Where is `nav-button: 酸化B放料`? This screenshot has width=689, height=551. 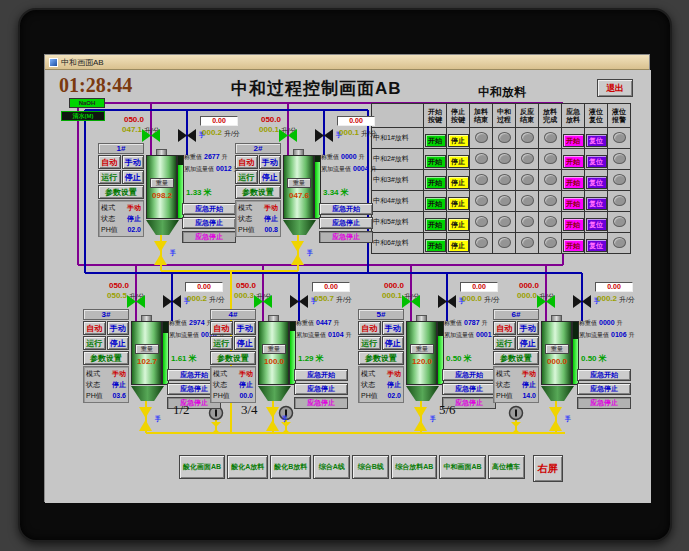
nav-button: 酸化B放料 is located at coordinates (290, 467).